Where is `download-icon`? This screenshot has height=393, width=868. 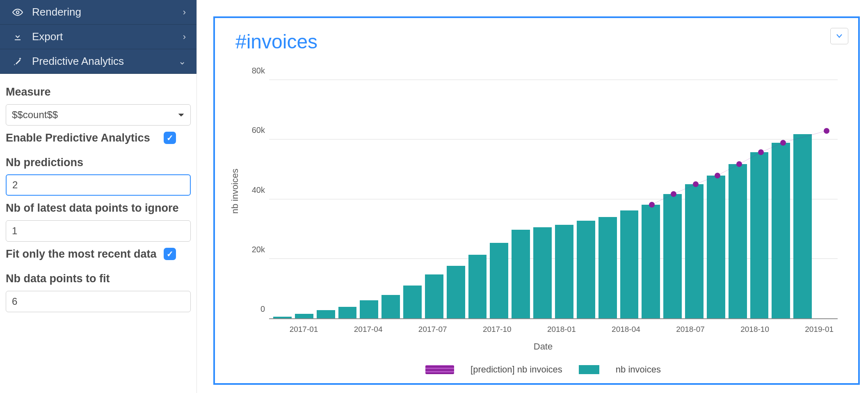
download-icon is located at coordinates (18, 37).